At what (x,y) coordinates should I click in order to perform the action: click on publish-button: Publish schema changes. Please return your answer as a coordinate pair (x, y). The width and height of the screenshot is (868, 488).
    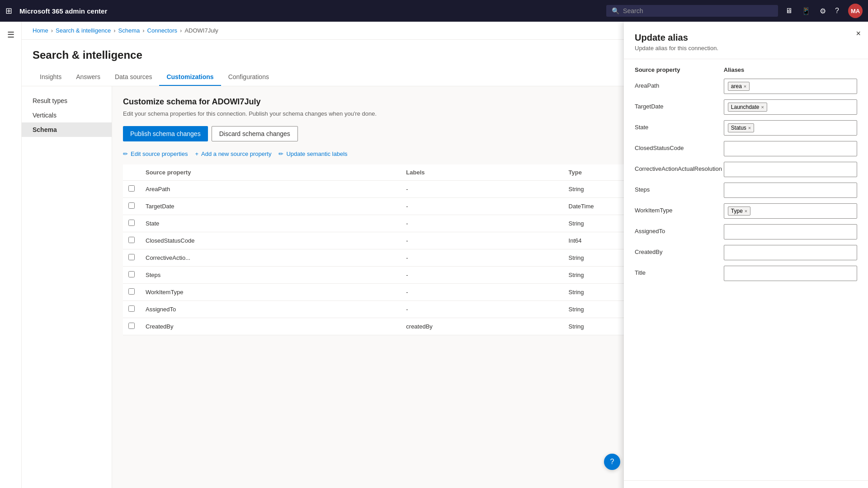
    Looking at the image, I should click on (165, 134).